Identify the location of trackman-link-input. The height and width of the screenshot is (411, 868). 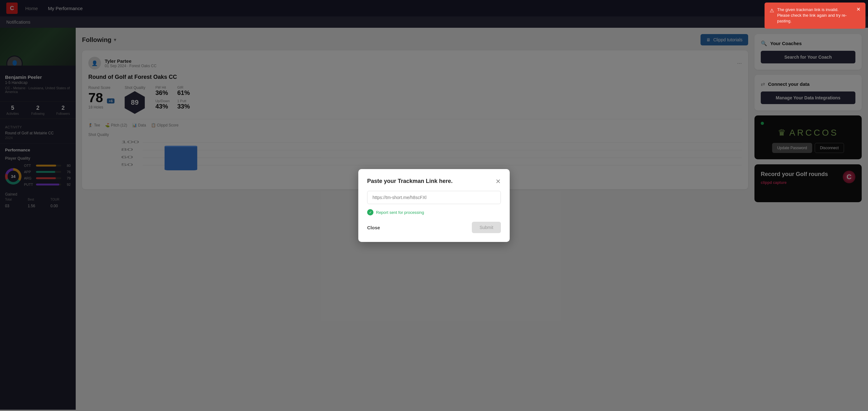
(434, 197).